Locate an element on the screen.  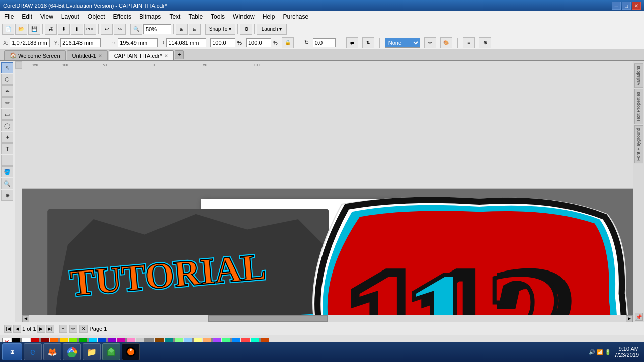
height-input is located at coordinates (186, 43).